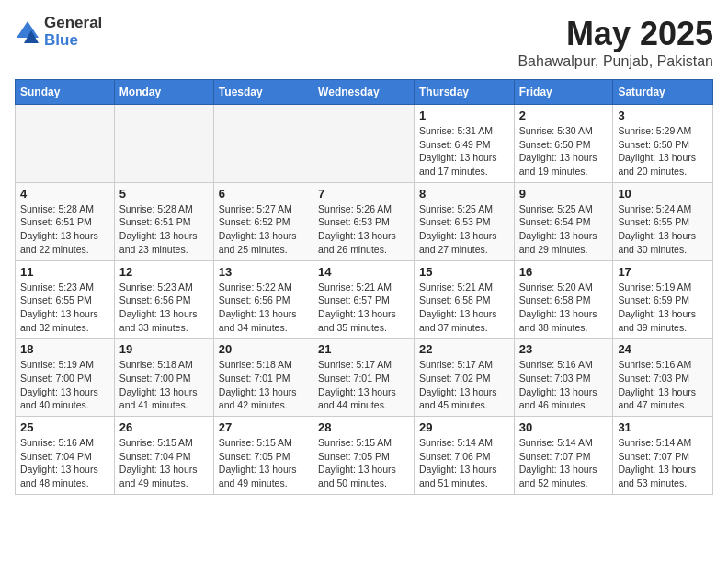  Describe the element at coordinates (464, 307) in the screenshot. I see `day-info: Sunrise: 5:21 AM Sunset: 6:58 PM Dayligh…` at that location.